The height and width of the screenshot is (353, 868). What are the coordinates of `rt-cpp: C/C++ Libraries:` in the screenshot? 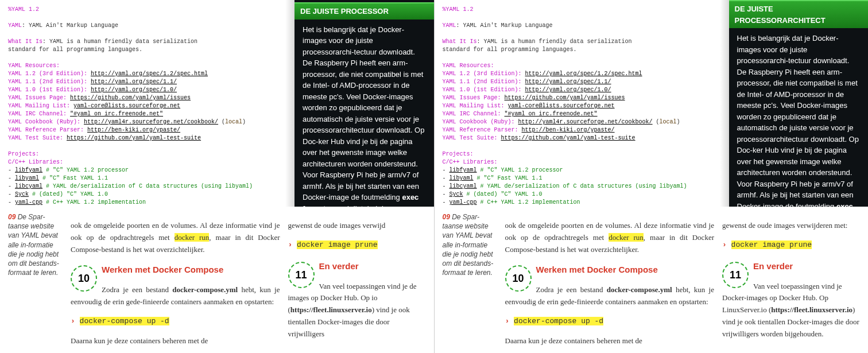 It's located at (470, 162).